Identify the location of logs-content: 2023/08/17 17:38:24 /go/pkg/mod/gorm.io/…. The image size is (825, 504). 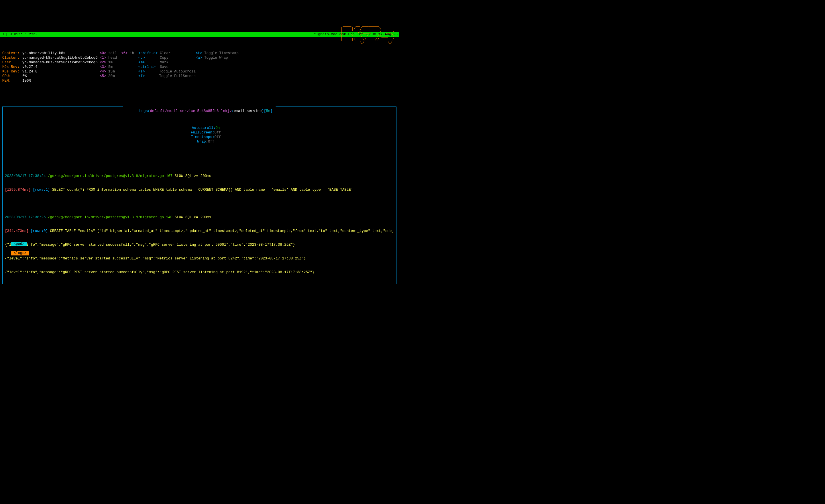
(200, 223).